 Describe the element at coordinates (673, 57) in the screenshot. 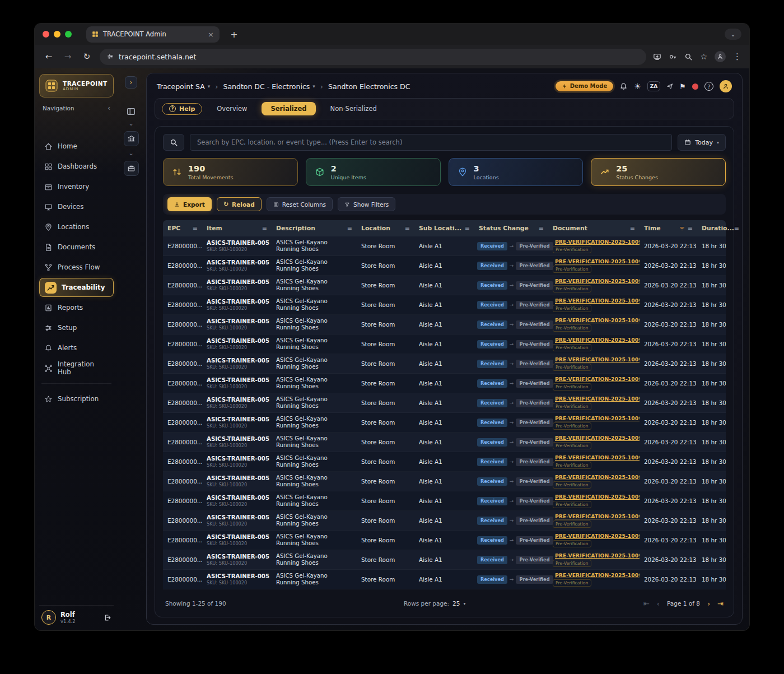

I see `password-key-icon` at that location.